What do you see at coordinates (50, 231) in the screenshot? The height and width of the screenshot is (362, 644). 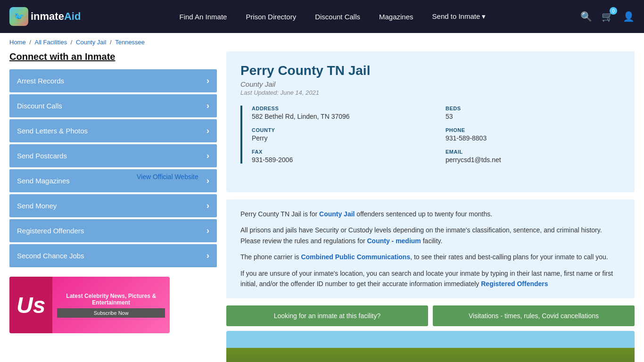 I see `sidebar-item-label: Registered Offenders` at bounding box center [50, 231].